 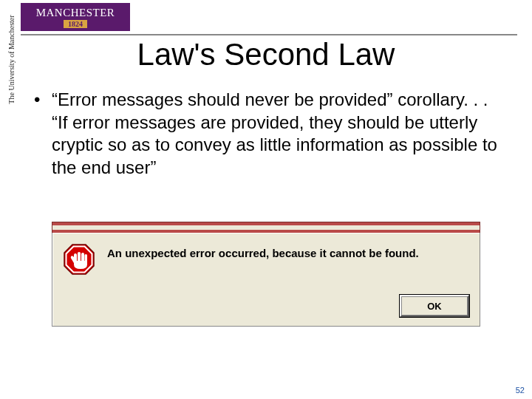 I want to click on title-divider, so click(x=269, y=35).